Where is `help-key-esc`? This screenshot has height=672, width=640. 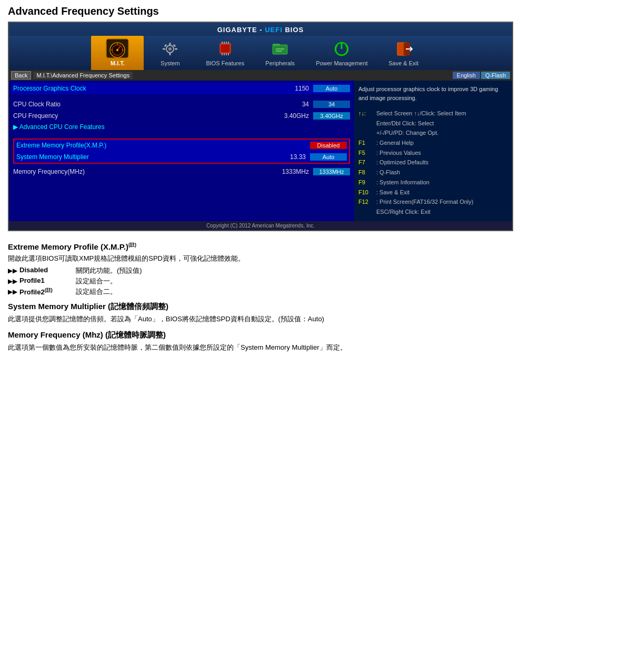 help-key-esc is located at coordinates (366, 212).